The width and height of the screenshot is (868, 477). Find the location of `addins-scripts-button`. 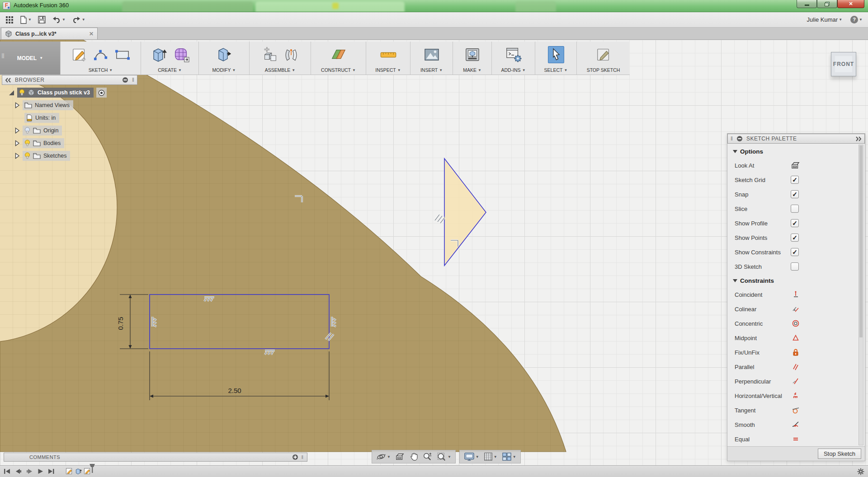

addins-scripts-button is located at coordinates (514, 55).